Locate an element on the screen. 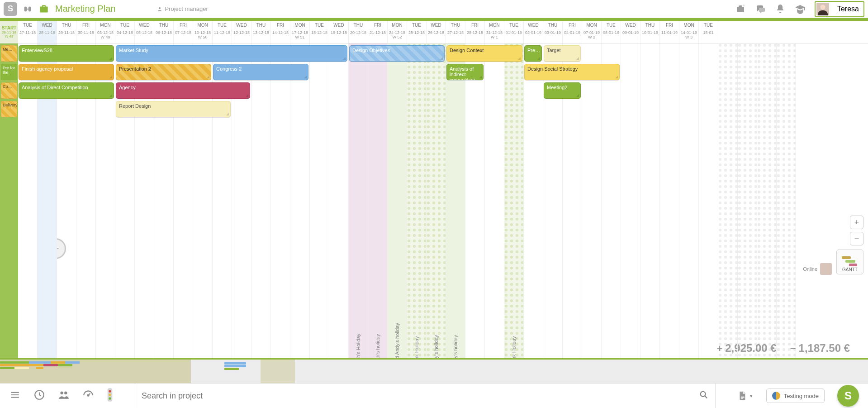  date-column-header: TUE04-12-18 is located at coordinates (125, 32).